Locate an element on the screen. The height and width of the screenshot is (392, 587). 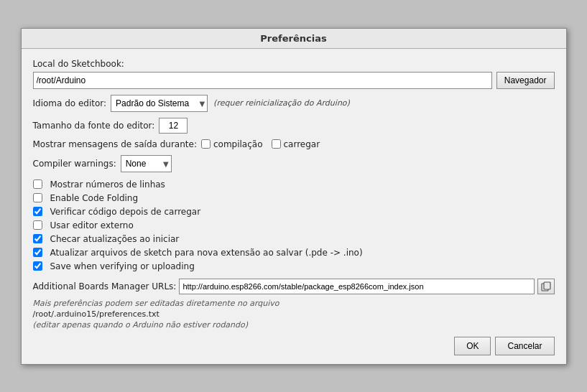
upload-checkbox is located at coordinates (276, 144).